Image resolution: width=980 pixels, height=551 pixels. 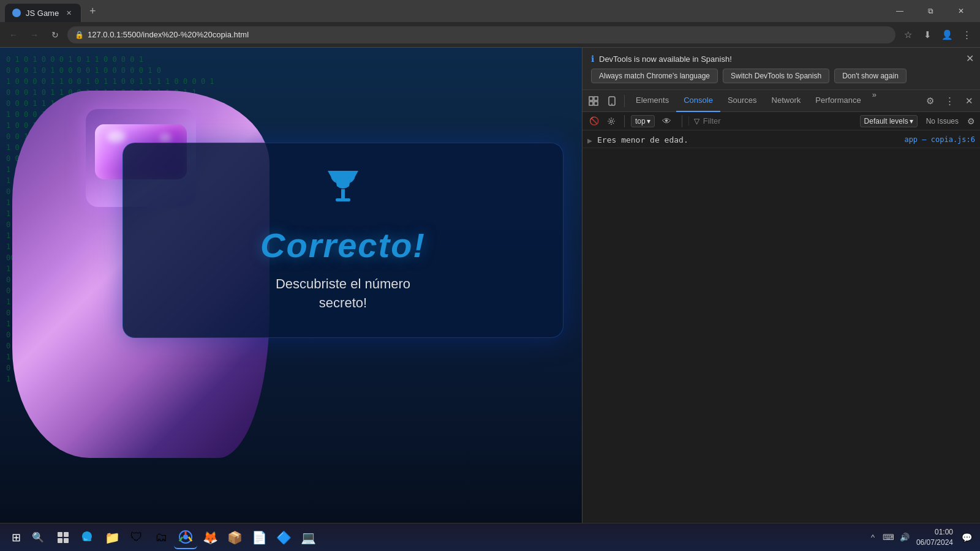 What do you see at coordinates (34, 35) in the screenshot?
I see `forward-button: →` at bounding box center [34, 35].